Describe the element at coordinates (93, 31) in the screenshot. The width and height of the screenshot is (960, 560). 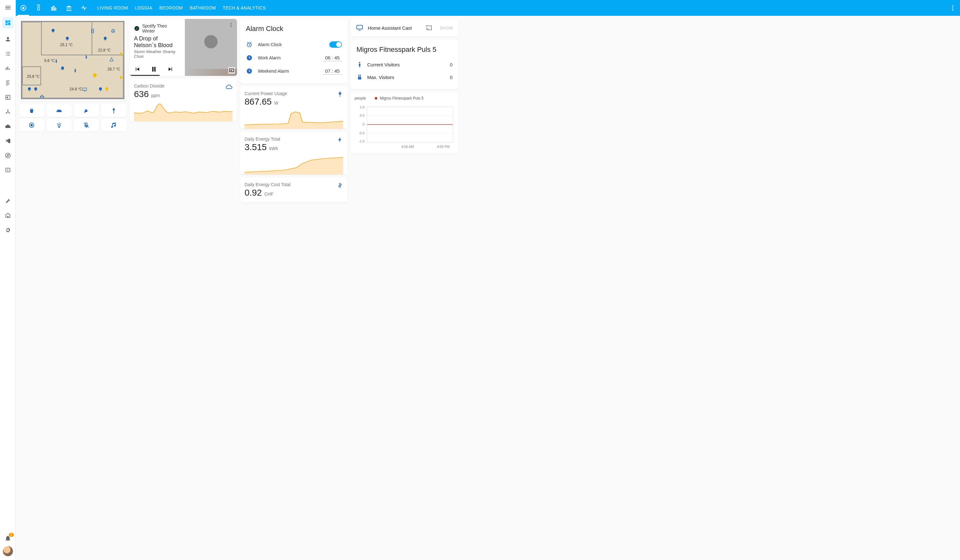
I see `door-icon` at that location.